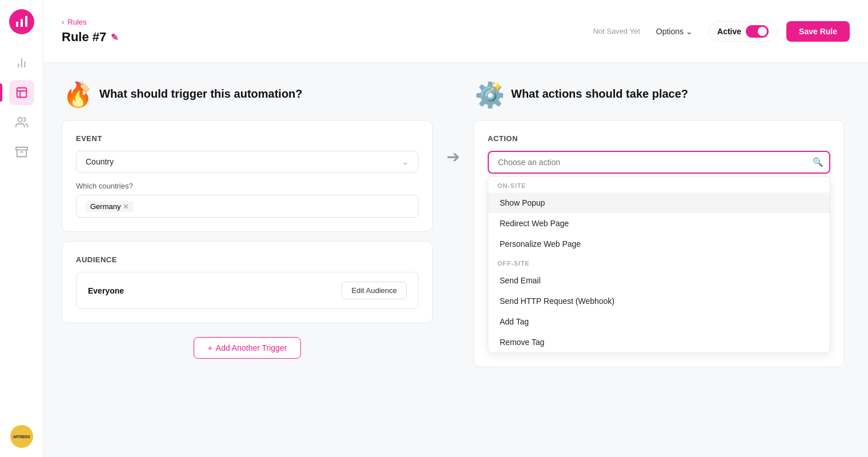 This screenshot has width=868, height=457. I want to click on sidebar-bottom: ARTBEES, so click(22, 436).